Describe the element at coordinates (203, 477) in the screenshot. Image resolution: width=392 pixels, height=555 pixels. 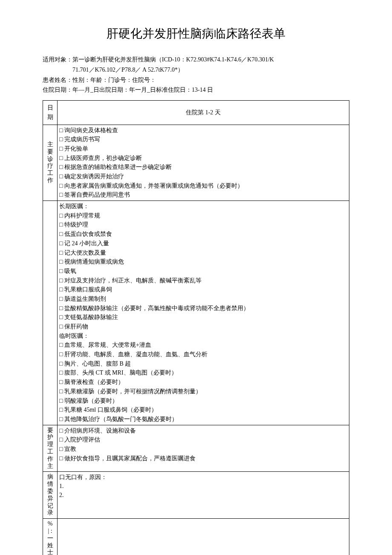
I see `variance-line-1: 口无口有，原因：` at that location.